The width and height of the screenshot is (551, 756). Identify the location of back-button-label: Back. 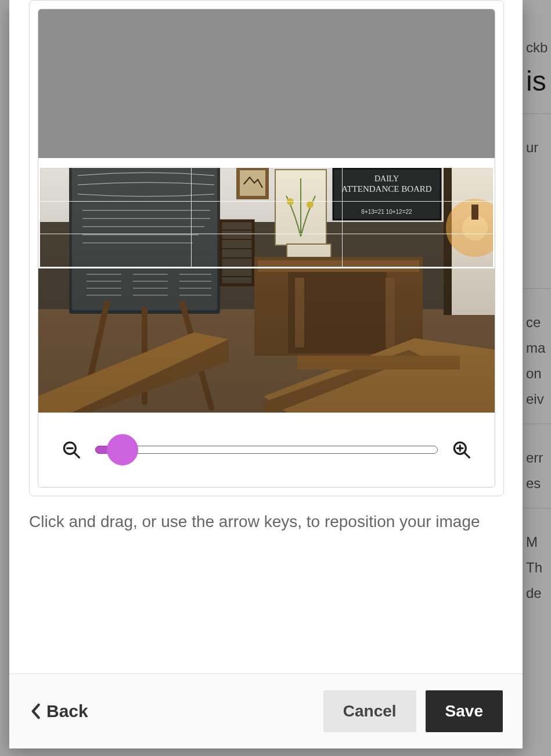
(67, 711).